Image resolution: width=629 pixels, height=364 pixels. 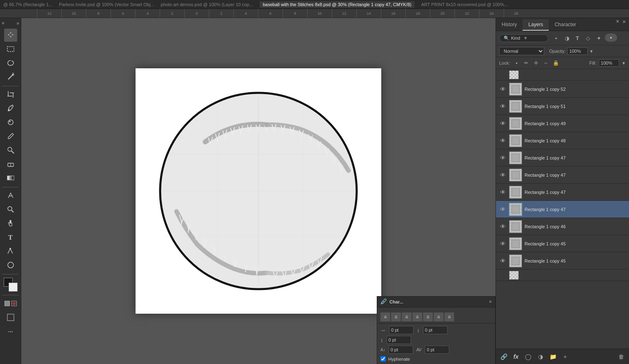 What do you see at coordinates (11, 108) in the screenshot?
I see `eyedropper-tool-btn` at bounding box center [11, 108].